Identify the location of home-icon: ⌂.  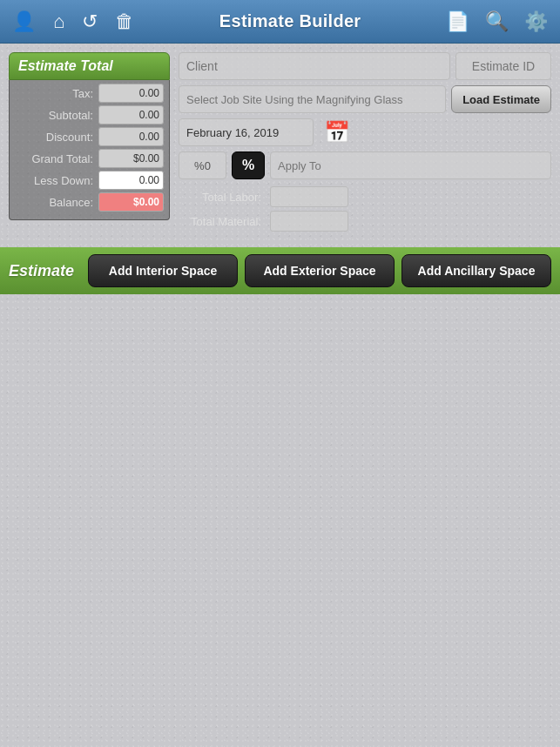
(59, 22).